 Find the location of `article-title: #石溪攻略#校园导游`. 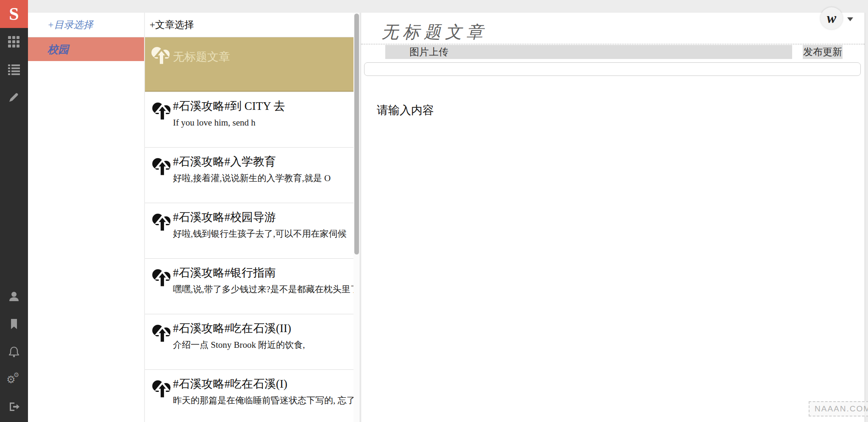

article-title: #石溪攻略#校园导游 is located at coordinates (264, 217).